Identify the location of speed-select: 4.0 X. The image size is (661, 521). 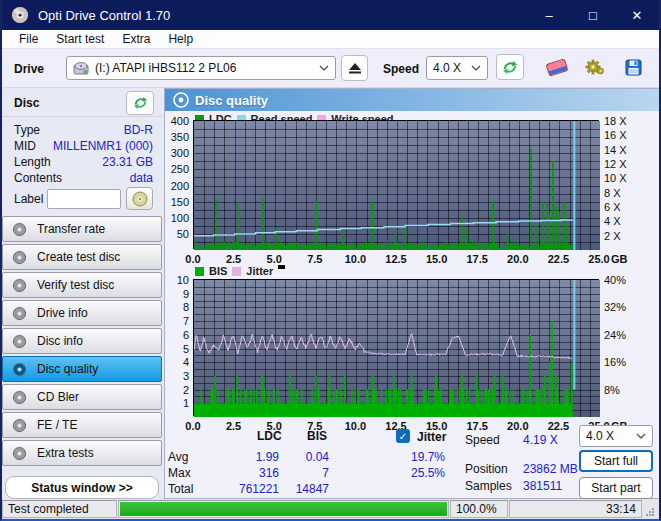
(457, 68).